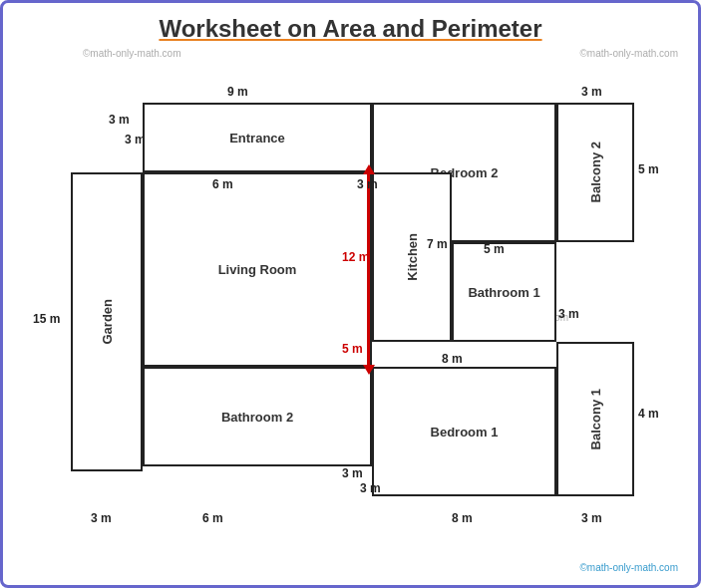 The width and height of the screenshot is (701, 588). Describe the element at coordinates (353, 349) in the screenshot. I see `dim-arrow-5m: 5 m` at that location.